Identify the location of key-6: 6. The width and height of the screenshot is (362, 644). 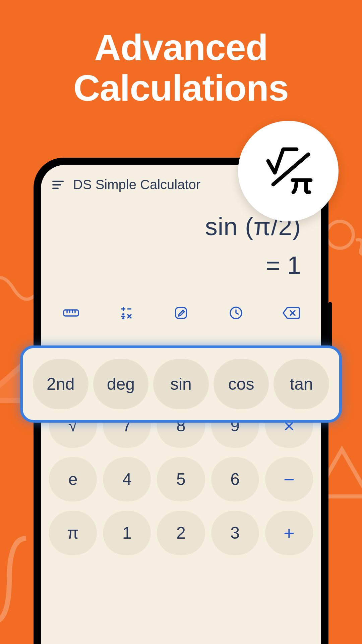
(235, 479).